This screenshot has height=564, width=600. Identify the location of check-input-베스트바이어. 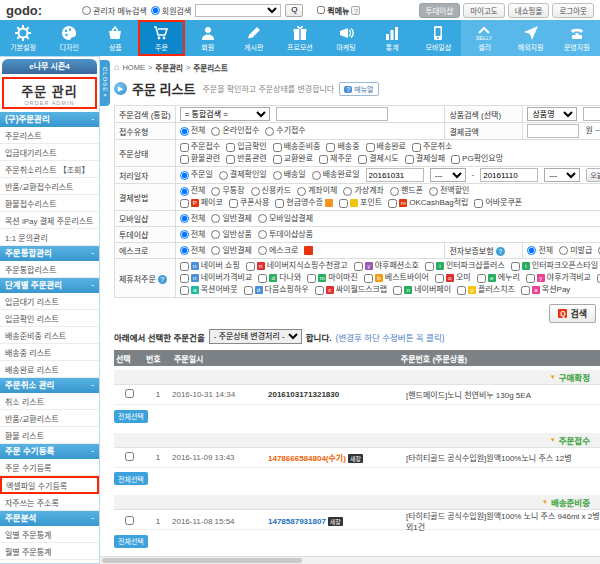
(368, 278).